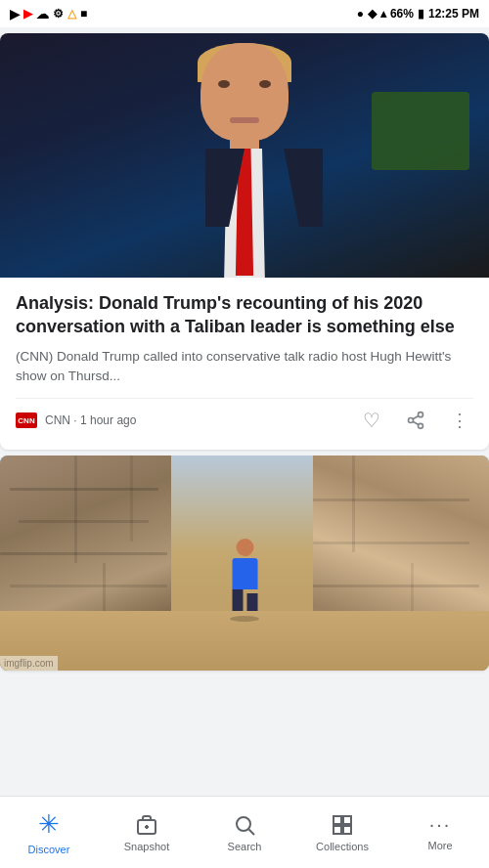 The image size is (489, 868). Describe the element at coordinates (72, 14) in the screenshot. I see `warning-icon: △` at that location.